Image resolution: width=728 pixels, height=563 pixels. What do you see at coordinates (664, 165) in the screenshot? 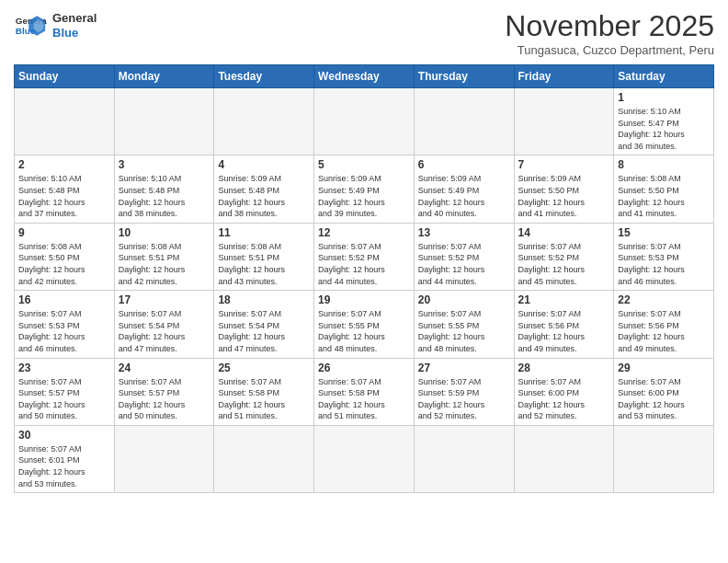
I see `day-number: 8` at bounding box center [664, 165].